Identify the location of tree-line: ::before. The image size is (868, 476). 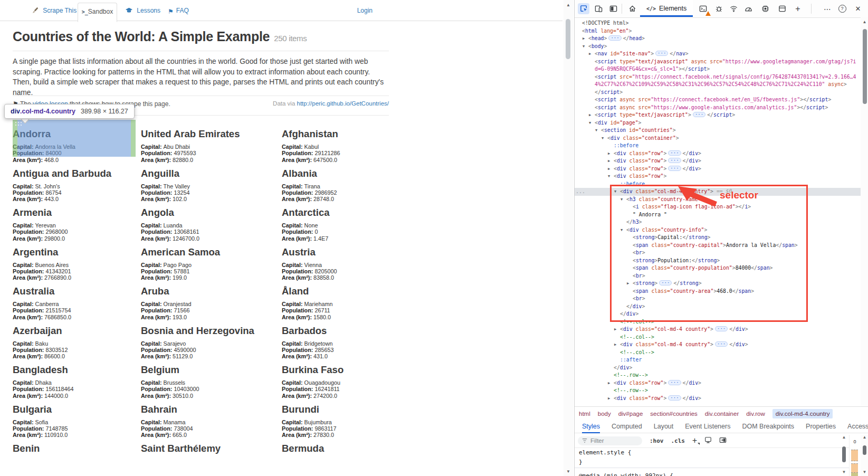
(718, 146).